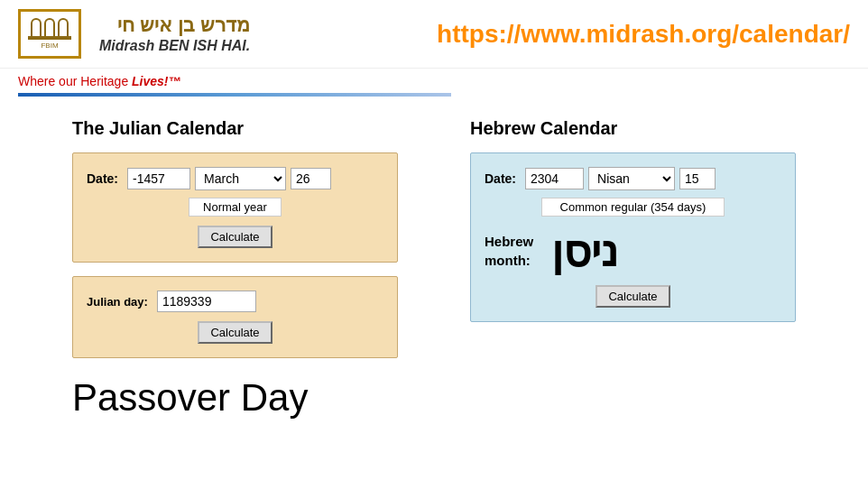 This screenshot has width=868, height=489. What do you see at coordinates (117, 301) in the screenshot?
I see `julian-day-label: Julian day:` at bounding box center [117, 301].